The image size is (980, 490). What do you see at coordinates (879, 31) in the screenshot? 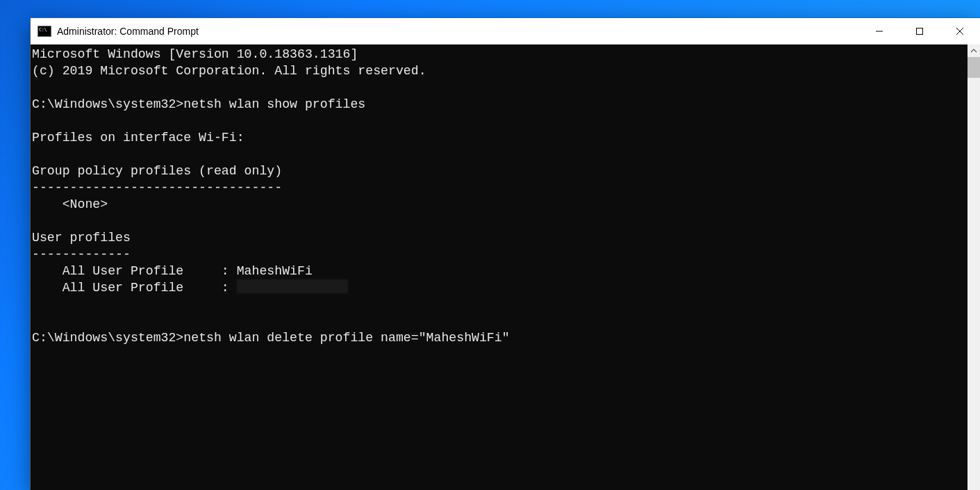
I see `minimize-icon` at bounding box center [879, 31].